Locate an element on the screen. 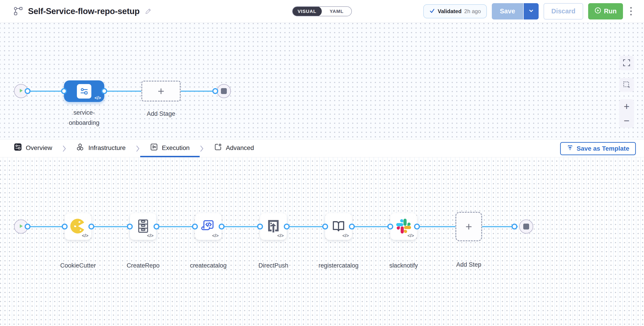  cookiecutter-icon is located at coordinates (78, 226).